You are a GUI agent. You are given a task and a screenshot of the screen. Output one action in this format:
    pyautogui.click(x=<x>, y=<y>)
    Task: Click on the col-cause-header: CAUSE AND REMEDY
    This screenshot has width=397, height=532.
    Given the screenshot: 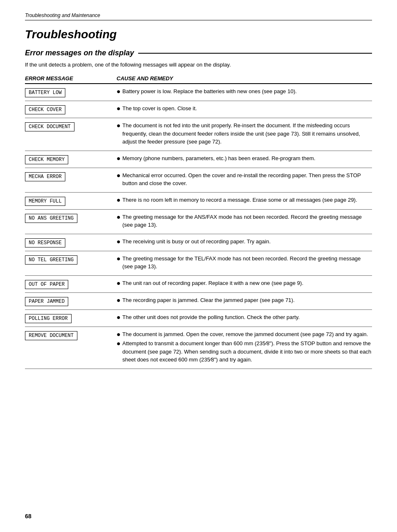 What is the action you would take?
    pyautogui.click(x=244, y=78)
    